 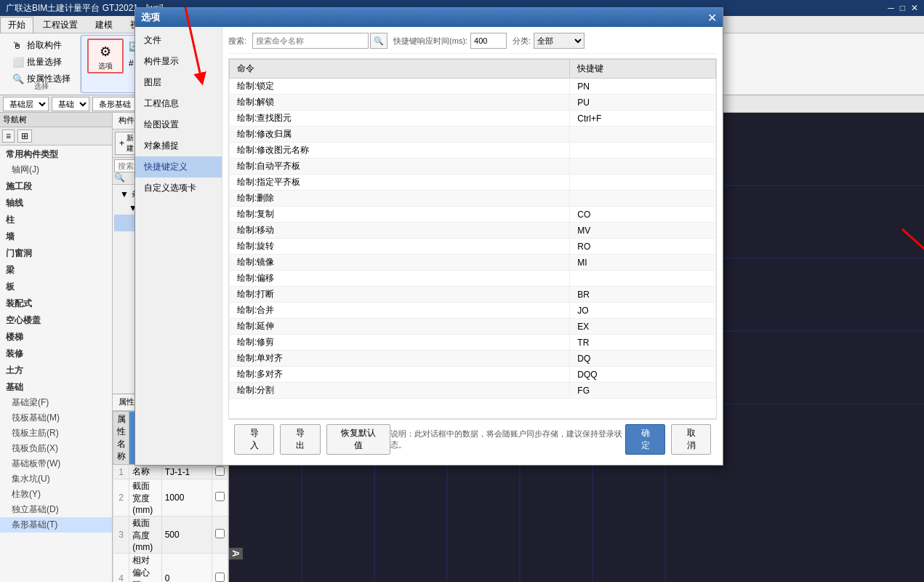 I want to click on dialog-title-text: 选项, so click(x=150, y=17).